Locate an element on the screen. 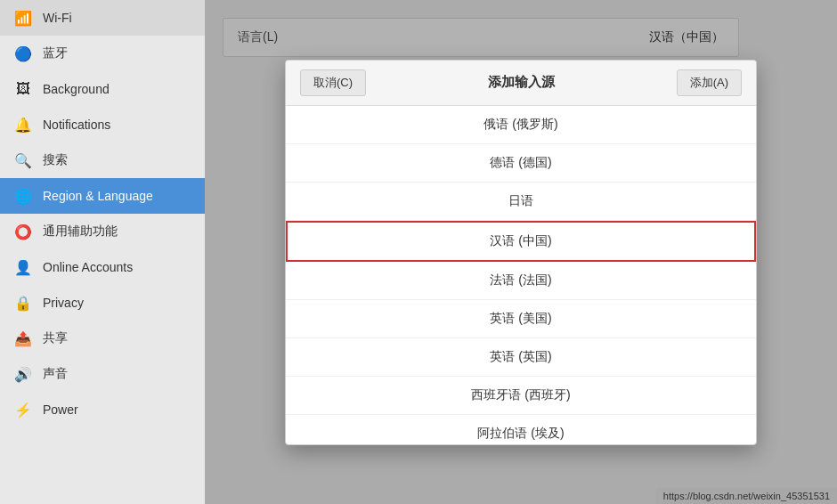  sidebar-label-power: Power is located at coordinates (61, 410).